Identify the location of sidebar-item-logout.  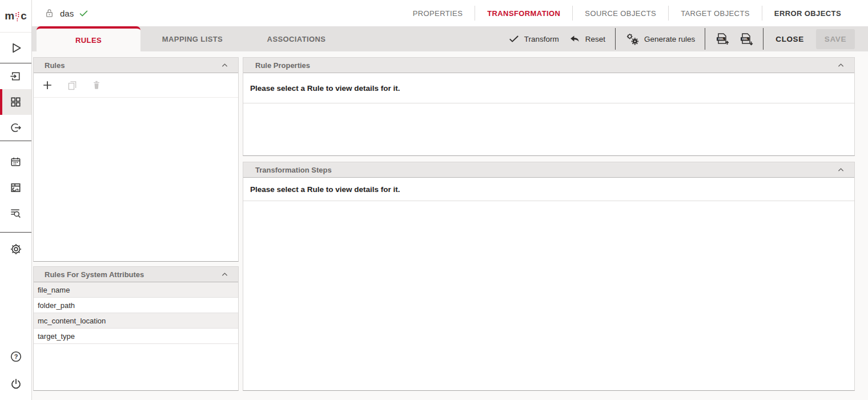
(16, 384).